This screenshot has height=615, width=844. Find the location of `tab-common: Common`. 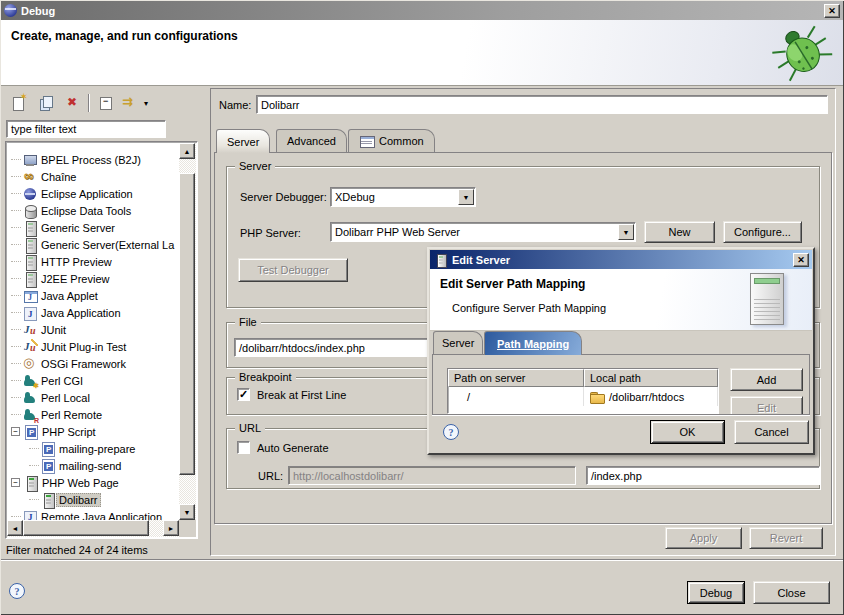

tab-common: Common is located at coordinates (392, 140).